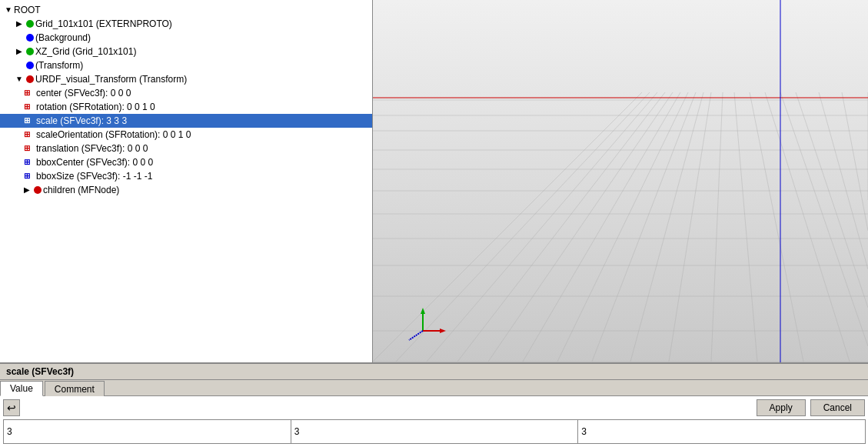  I want to click on expand-icon-xzgrid: ▶, so click(19, 52).